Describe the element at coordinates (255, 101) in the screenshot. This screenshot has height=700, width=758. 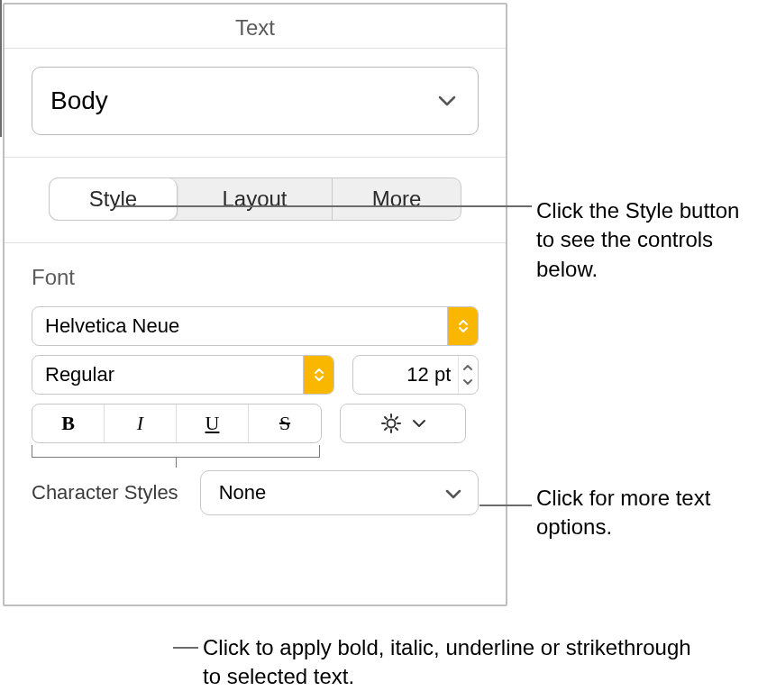
I see `paragraph-style-popup: Body` at that location.